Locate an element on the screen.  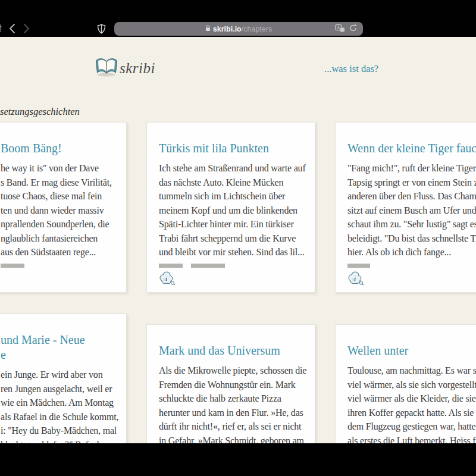
site-logo: skribi is located at coordinates (125, 68).